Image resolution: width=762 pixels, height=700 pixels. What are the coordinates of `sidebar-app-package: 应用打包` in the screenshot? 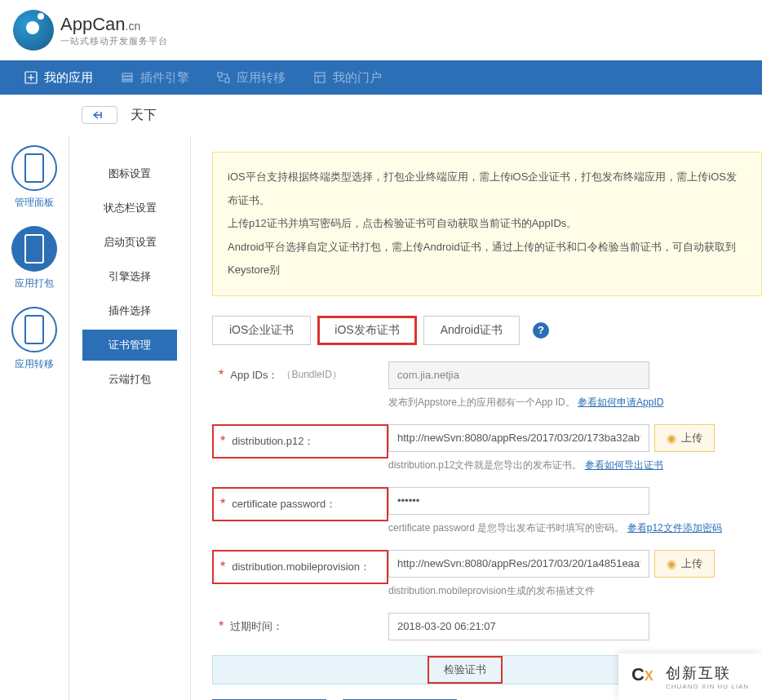 It's located at (34, 258).